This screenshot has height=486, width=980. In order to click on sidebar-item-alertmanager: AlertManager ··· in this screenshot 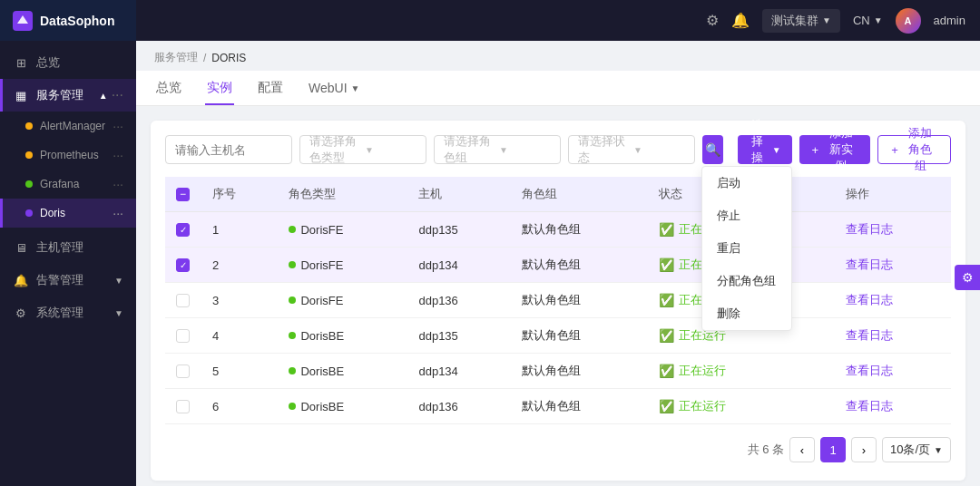, I will do `click(68, 126)`.